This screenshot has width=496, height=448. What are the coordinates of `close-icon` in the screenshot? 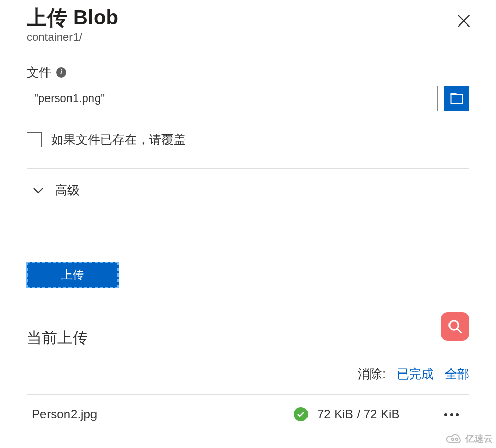 It's located at (464, 21).